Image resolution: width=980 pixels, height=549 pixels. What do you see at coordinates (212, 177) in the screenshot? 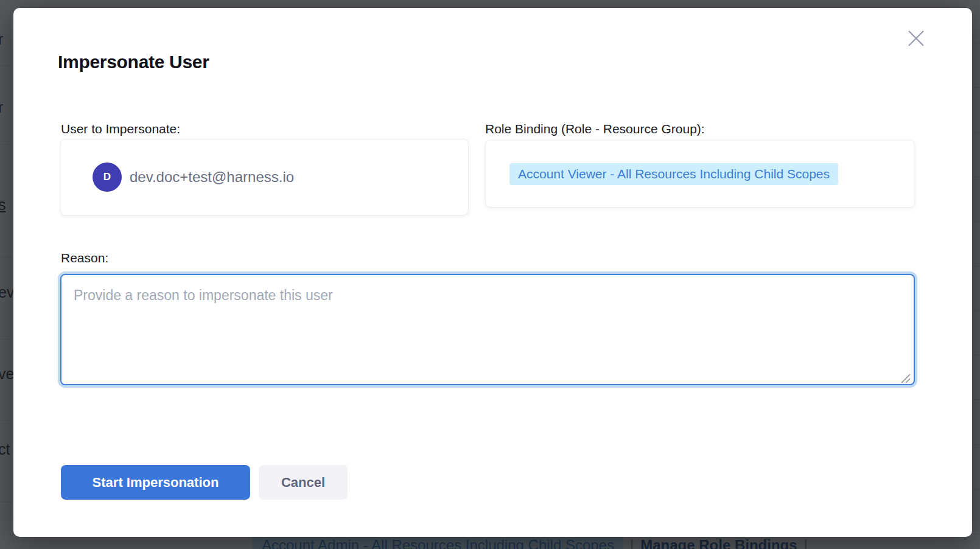
I see `user-email: dev.doc+test@harness.io` at bounding box center [212, 177].